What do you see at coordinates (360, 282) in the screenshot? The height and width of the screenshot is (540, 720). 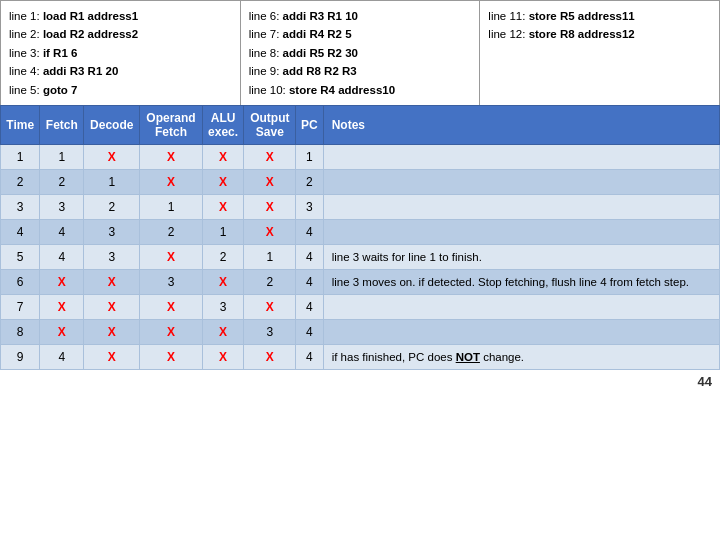 I see `table-row: 6XX3X24line 3 moves on. if detected. Sto…` at bounding box center [360, 282].